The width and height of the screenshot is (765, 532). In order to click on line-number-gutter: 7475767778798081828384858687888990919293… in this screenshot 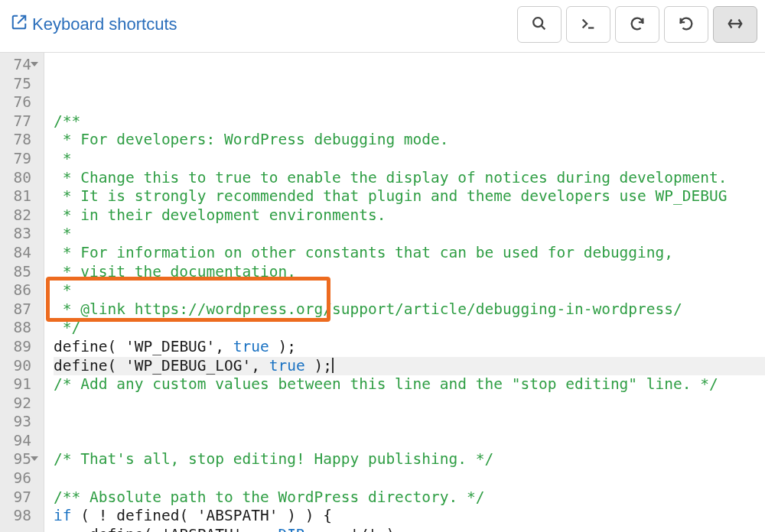, I will do `click(22, 292)`.